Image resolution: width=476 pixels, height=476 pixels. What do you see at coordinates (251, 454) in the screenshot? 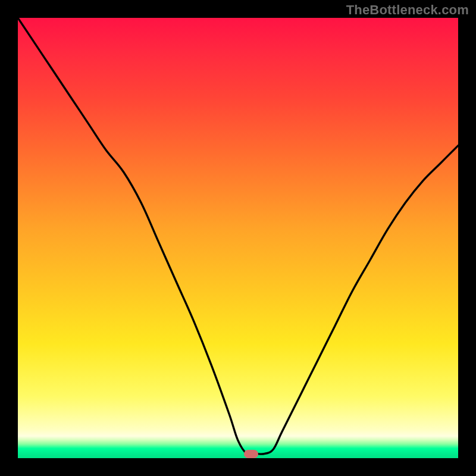
I see `optimum-marker` at bounding box center [251, 454].